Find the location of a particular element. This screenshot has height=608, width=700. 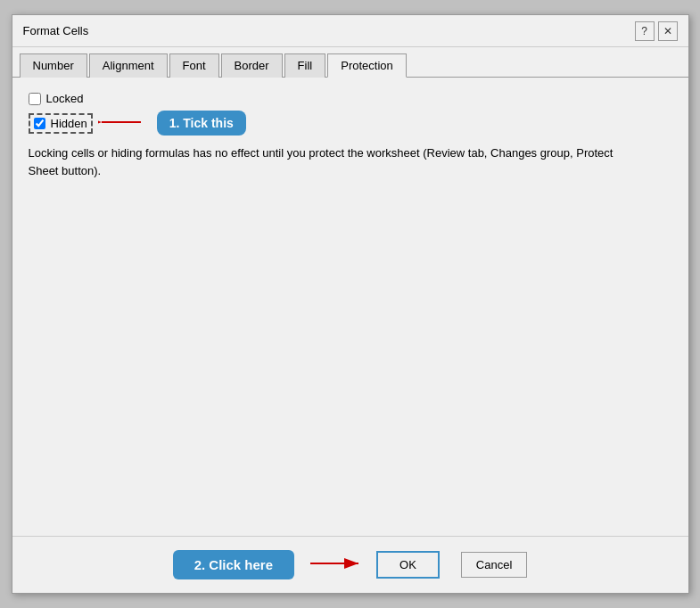

tab-font: Font is located at coordinates (194, 66).